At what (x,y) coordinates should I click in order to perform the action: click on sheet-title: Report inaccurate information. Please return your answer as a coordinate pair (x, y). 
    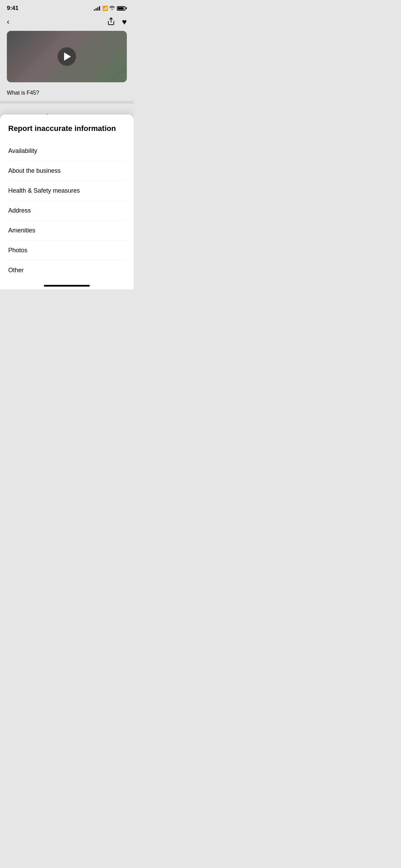
    Looking at the image, I should click on (67, 129).